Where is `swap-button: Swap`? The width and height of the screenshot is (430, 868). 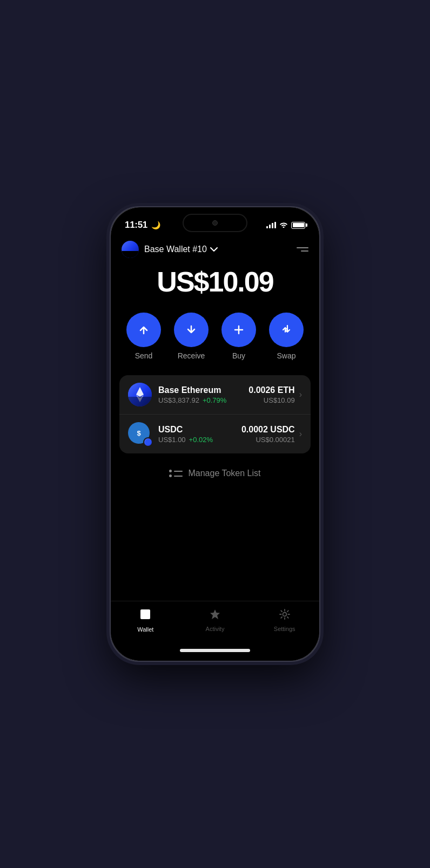 swap-button: Swap is located at coordinates (286, 336).